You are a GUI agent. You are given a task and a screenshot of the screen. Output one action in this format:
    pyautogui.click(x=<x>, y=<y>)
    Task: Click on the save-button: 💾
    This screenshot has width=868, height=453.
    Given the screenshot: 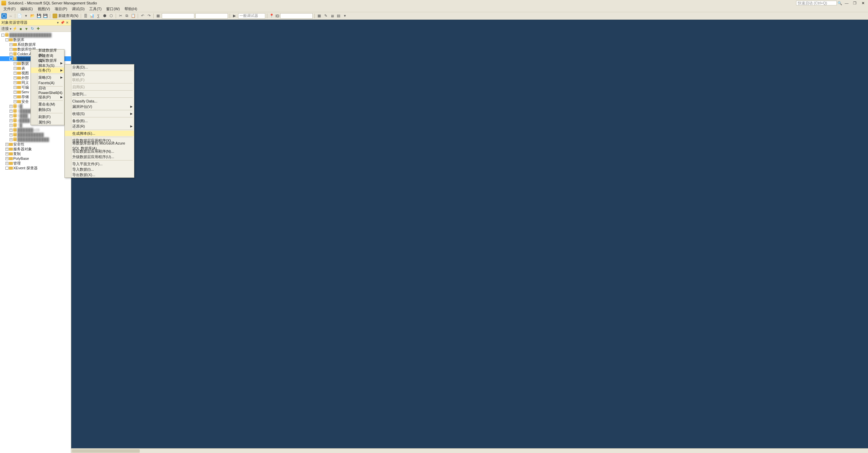 What is the action you would take?
    pyautogui.click(x=39, y=16)
    